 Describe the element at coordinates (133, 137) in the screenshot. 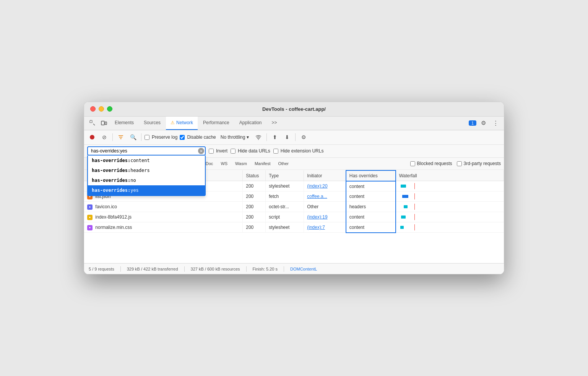

I see `search-button: 🔍` at that location.